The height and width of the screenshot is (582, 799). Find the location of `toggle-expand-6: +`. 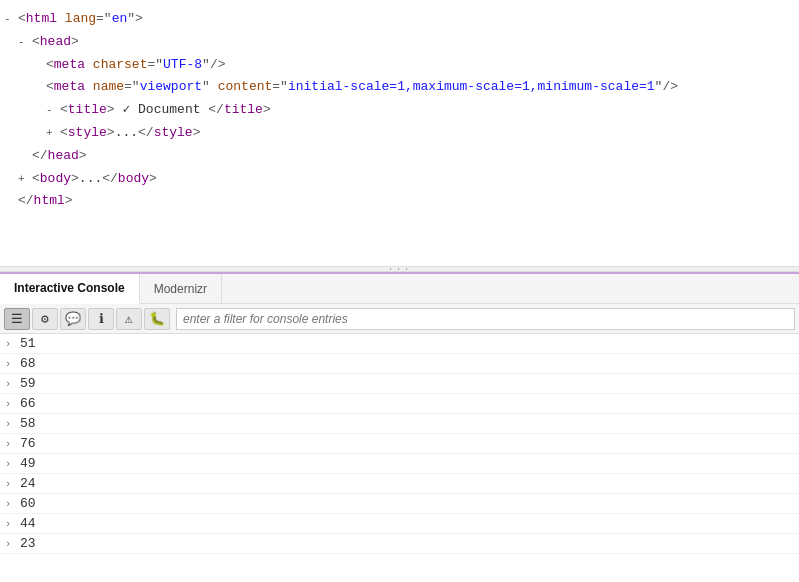

toggle-expand-6: + is located at coordinates (53, 134).